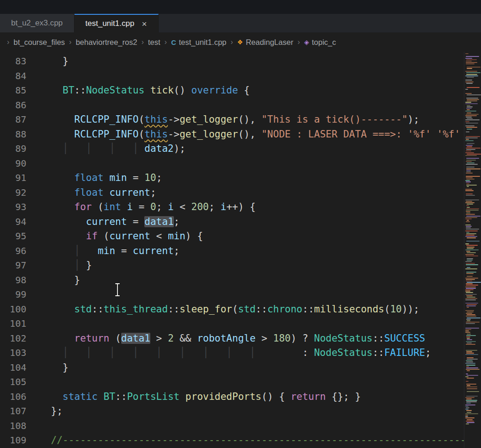 This screenshot has width=481, height=448. I want to click on code-line: if (current < min) {, so click(257, 236).